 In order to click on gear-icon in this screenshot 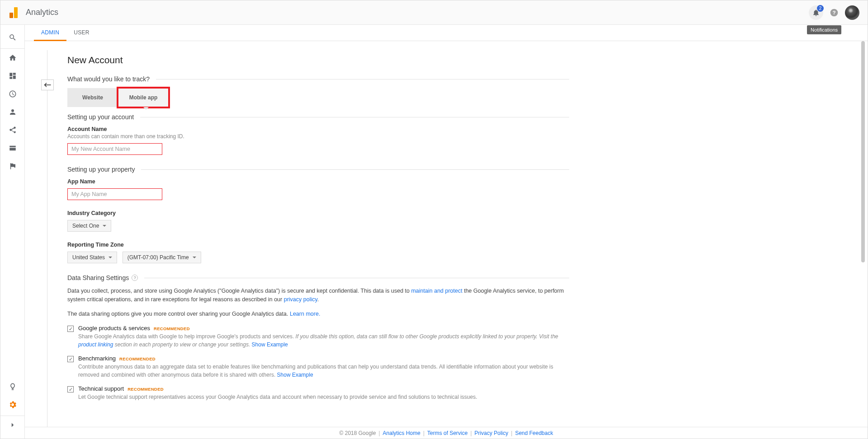, I will do `click(13, 405)`.